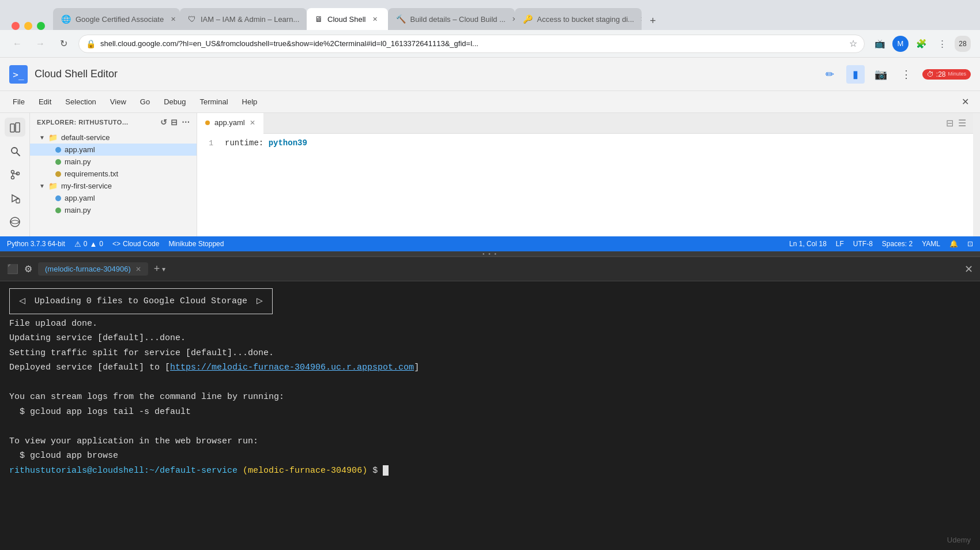  Describe the element at coordinates (490, 244) in the screenshot. I see `status-bar: Python 3.7.3 64-bit ⚠ 0 ▲ 0 <> Cloud Cod…` at that location.